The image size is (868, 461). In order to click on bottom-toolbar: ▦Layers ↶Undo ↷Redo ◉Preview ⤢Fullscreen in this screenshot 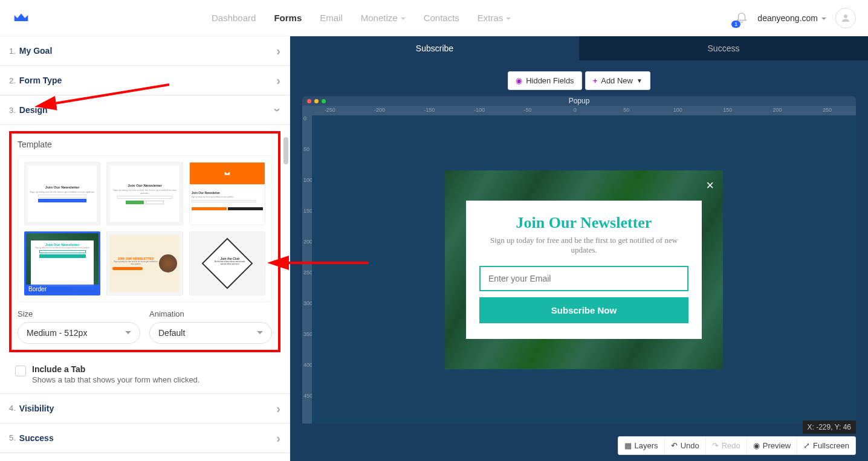, I will do `click(737, 446)`.